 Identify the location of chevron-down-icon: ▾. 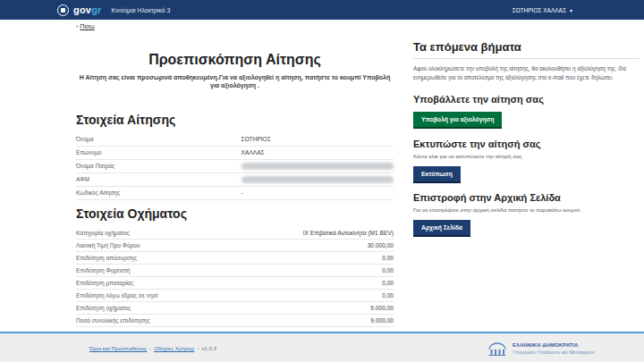
(571, 11).